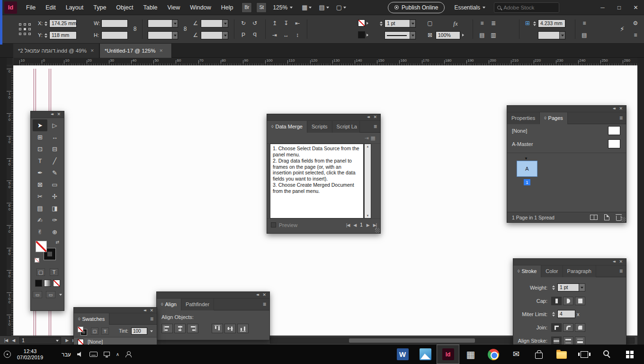 This screenshot has width=644, height=364. I want to click on menu-layout: Layout, so click(75, 8).